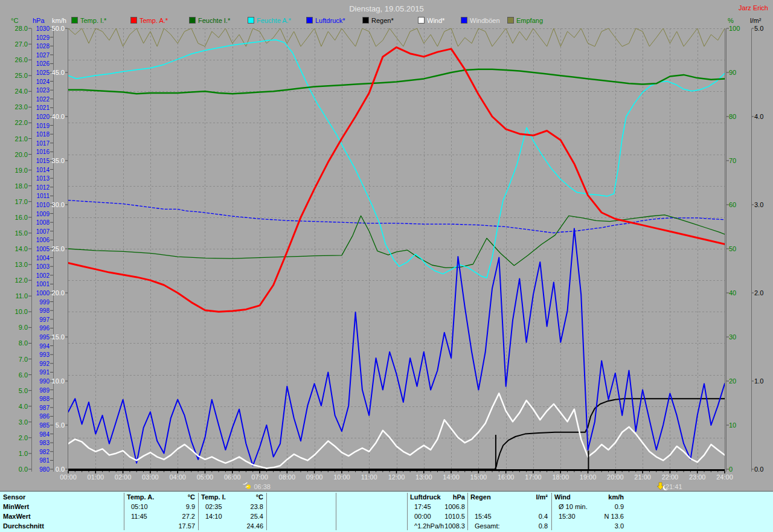  Describe the element at coordinates (22, 123) in the screenshot. I see `tick-label: 22.0` at that location.